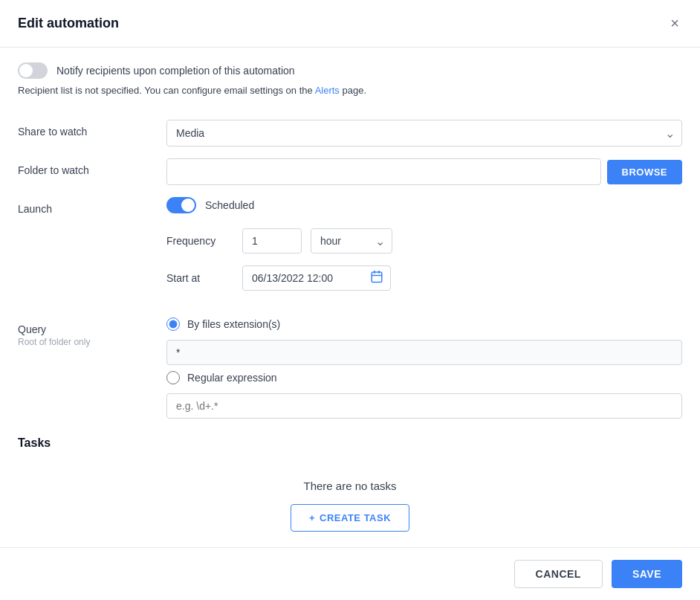 This screenshot has height=600, width=700. Describe the element at coordinates (327, 91) in the screenshot. I see `alerts-link: Alerts` at that location.